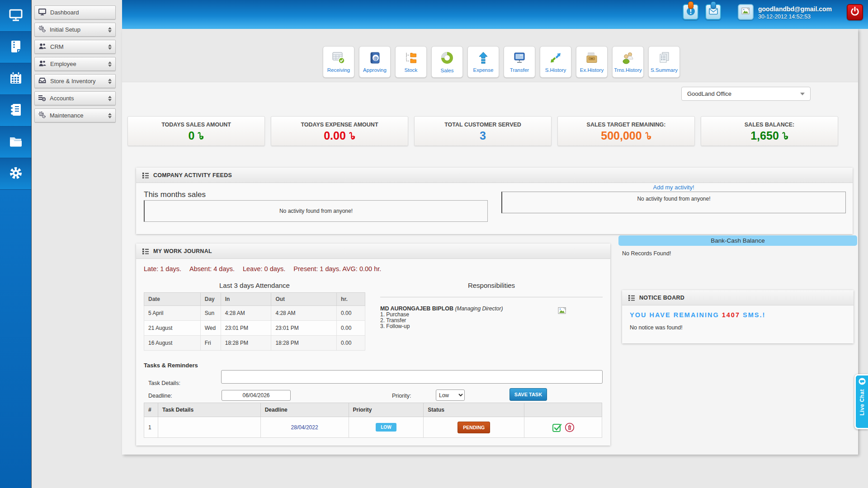 The height and width of the screenshot is (488, 868). What do you see at coordinates (769, 131) in the screenshot?
I see `stat-card-balance: SALES BALANCE: 1,650` at bounding box center [769, 131].